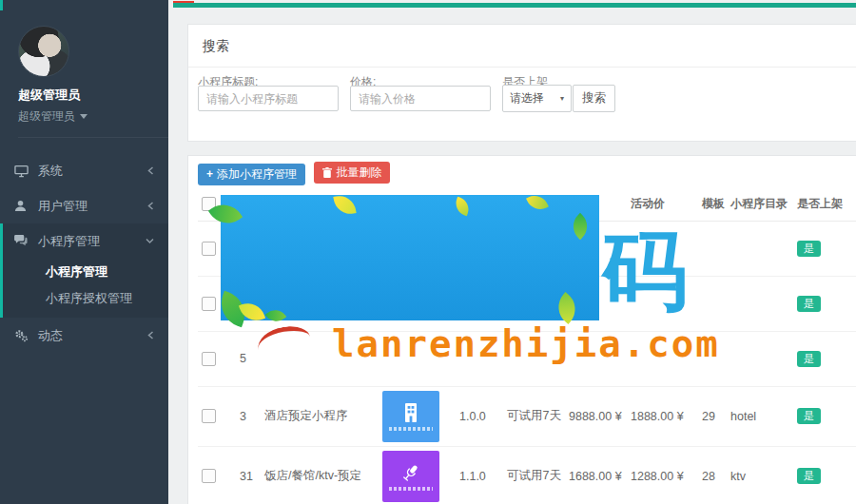  Describe the element at coordinates (411, 473) in the screenshot. I see `microphone-icon` at that location.